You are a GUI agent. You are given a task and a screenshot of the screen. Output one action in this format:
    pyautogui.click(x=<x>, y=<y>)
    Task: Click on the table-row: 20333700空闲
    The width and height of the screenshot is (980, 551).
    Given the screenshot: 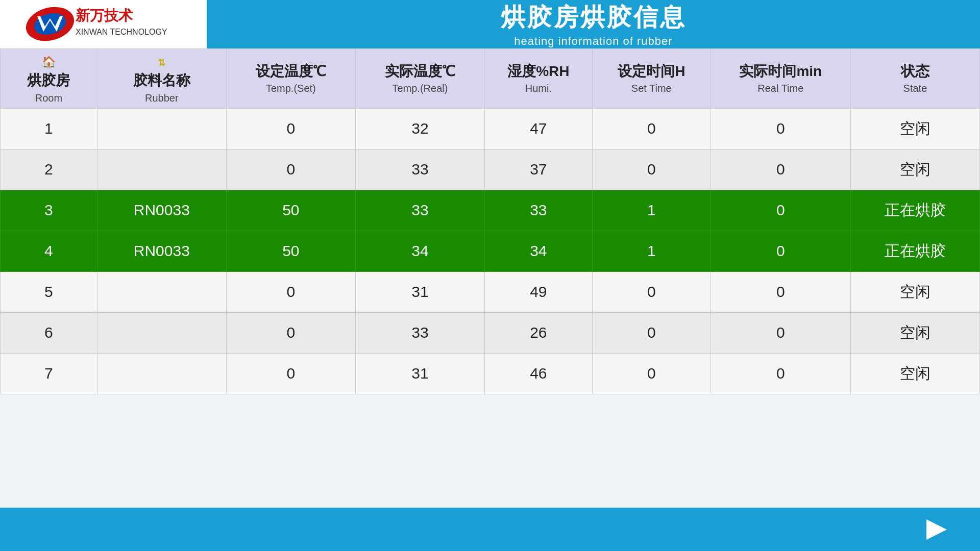 What is the action you would take?
    pyautogui.click(x=490, y=169)
    